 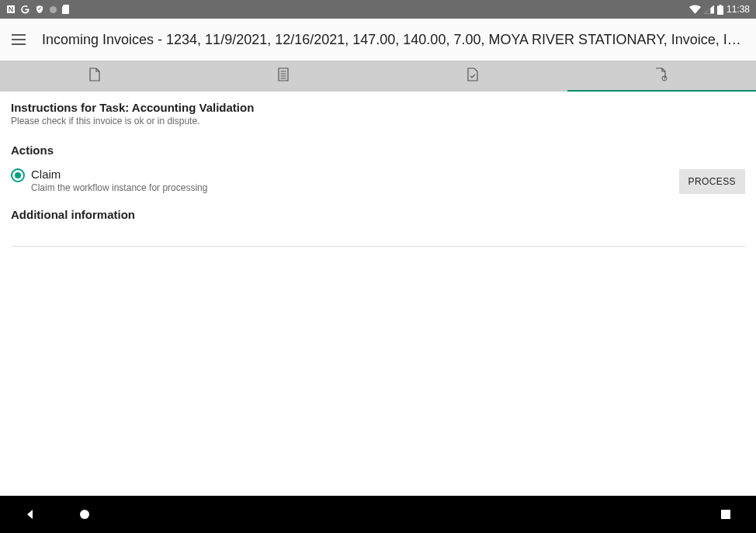 What do you see at coordinates (378, 181) in the screenshot?
I see `action-row: Claim Claim the workflow instance for pr…` at bounding box center [378, 181].